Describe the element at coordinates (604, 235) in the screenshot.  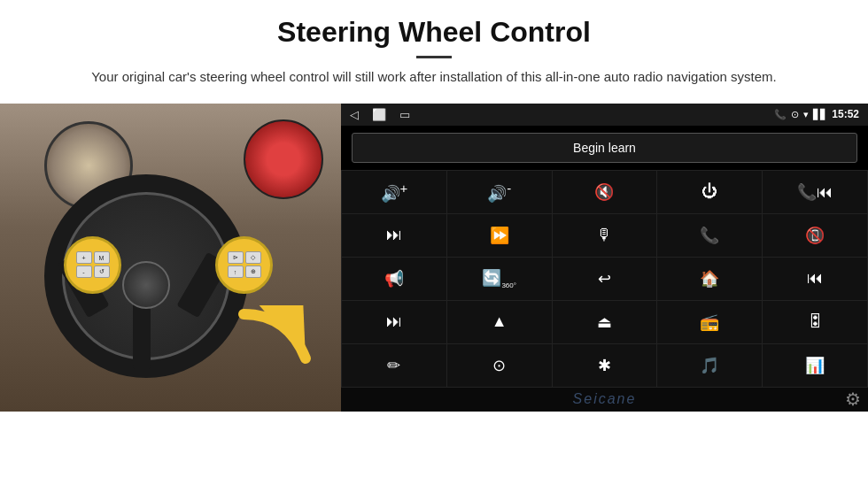
I see `mic-icon: 🎙` at that location.